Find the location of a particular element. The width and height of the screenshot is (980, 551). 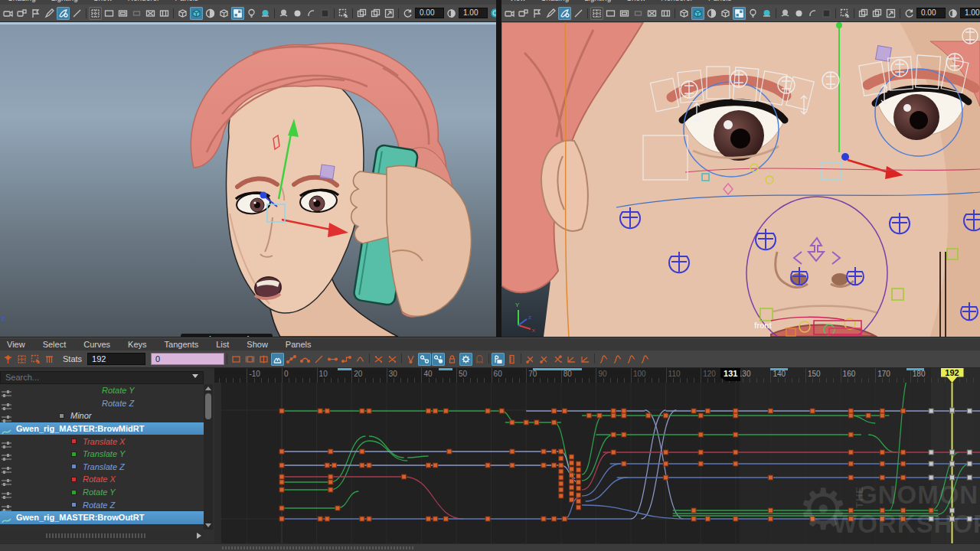

break-x3-icon is located at coordinates (557, 360).